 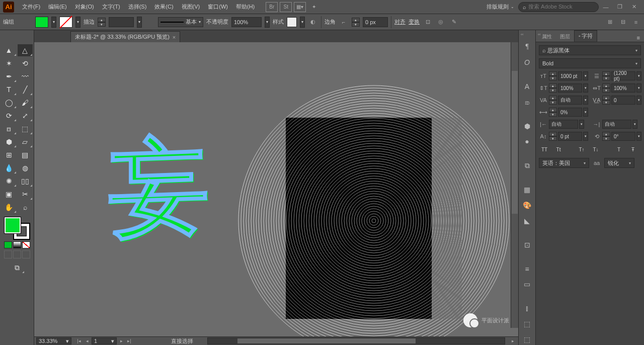 I want to click on underline-button: T, so click(x=619, y=149).